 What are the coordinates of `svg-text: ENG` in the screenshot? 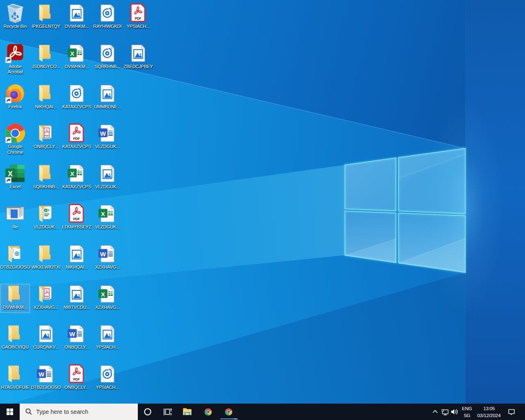 It's located at (467, 409).